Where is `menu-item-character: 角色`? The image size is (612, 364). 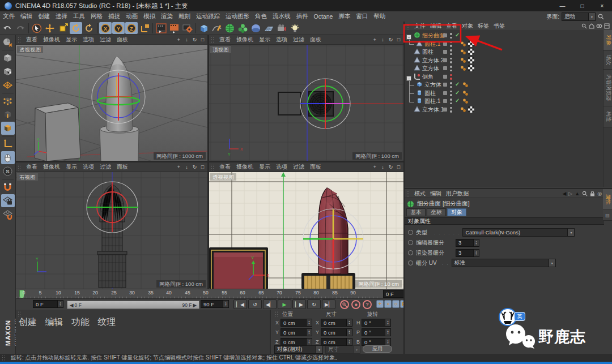 menu-item-character: 角色 is located at coordinates (261, 16).